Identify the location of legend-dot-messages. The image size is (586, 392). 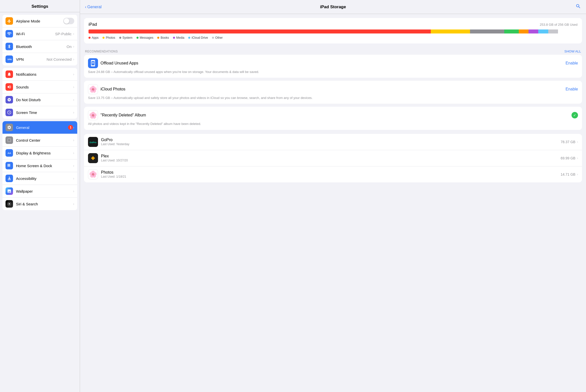
(138, 38).